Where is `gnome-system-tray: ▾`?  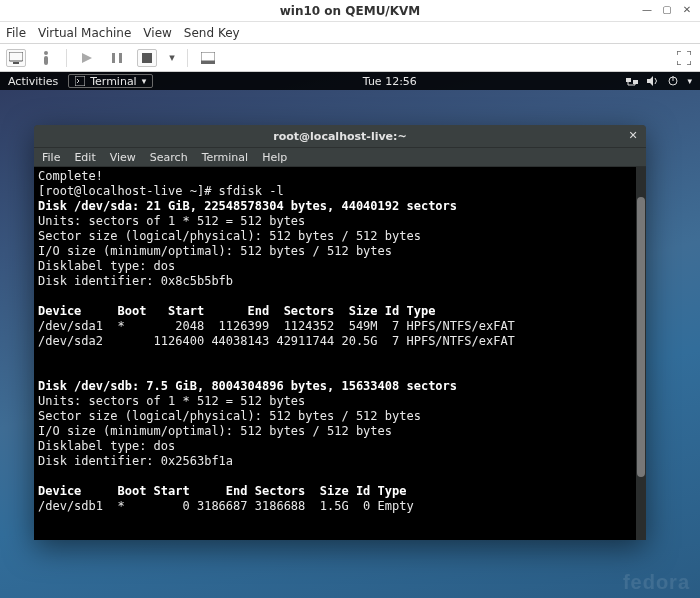
gnome-system-tray: ▾ is located at coordinates (659, 81).